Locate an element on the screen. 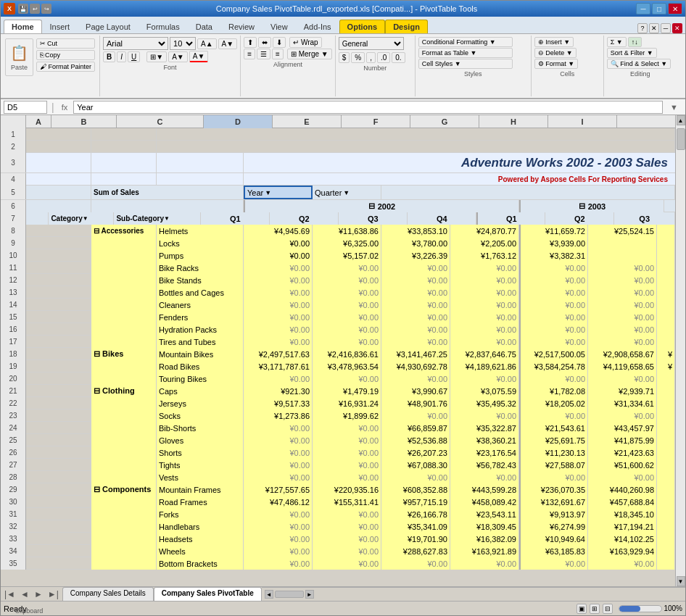 The image size is (686, 616). sub-socks: Socks is located at coordinates (200, 416).